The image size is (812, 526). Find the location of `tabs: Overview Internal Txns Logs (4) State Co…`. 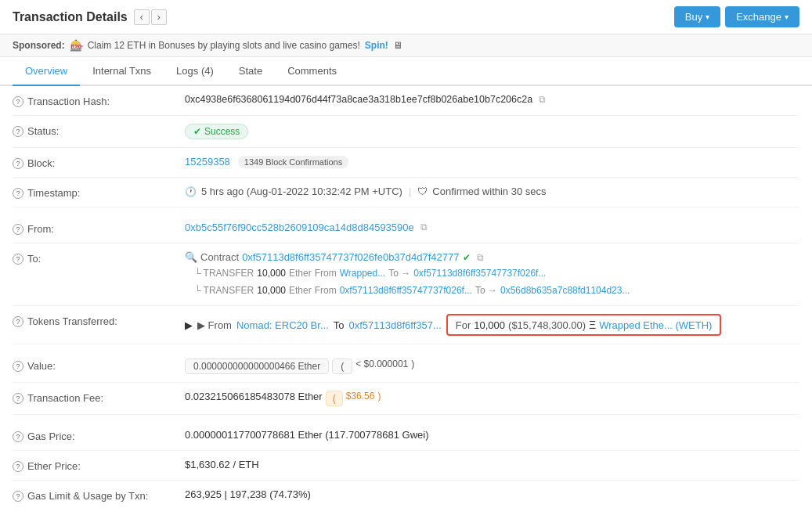

tabs: Overview Internal Txns Logs (4) State Co… is located at coordinates (406, 72).